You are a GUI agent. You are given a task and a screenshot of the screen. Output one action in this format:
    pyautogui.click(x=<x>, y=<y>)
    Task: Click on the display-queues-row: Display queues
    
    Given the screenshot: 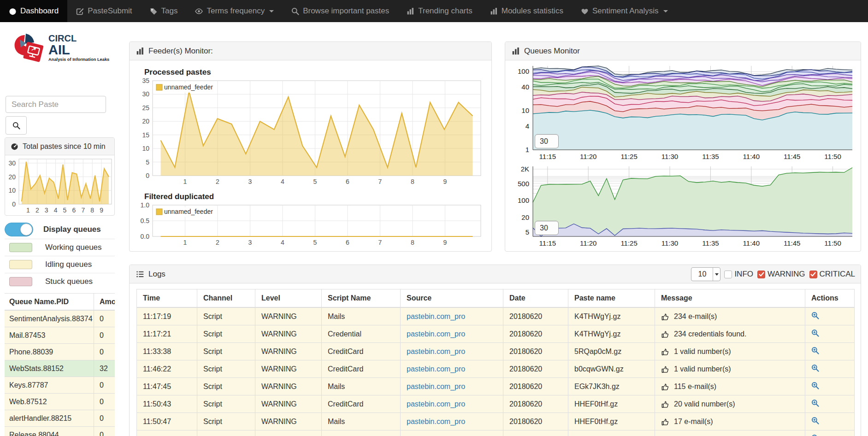 What is the action you would take?
    pyautogui.click(x=60, y=230)
    